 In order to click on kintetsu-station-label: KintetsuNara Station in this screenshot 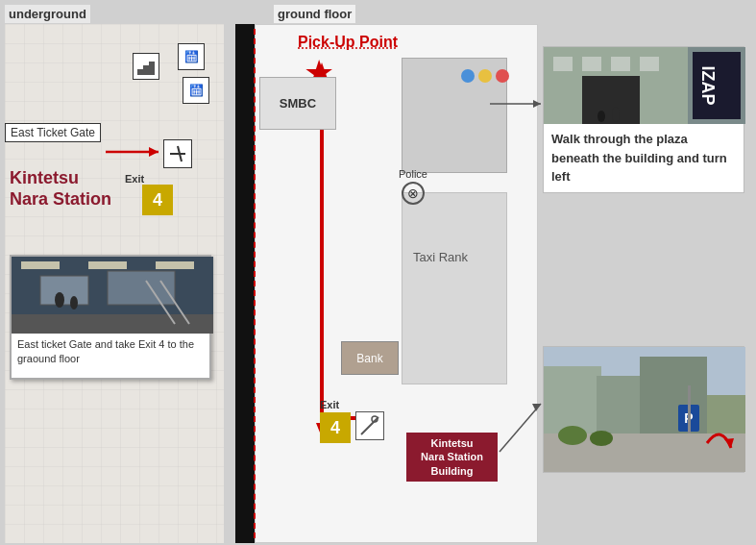, I will do `click(61, 188)`.